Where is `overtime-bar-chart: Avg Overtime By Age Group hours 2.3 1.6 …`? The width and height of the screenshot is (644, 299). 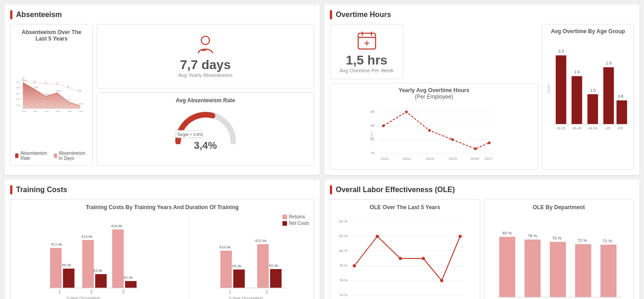 overtime-bar-chart: Avg Overtime By Age Group hours 2.3 1.6 … is located at coordinates (588, 97).